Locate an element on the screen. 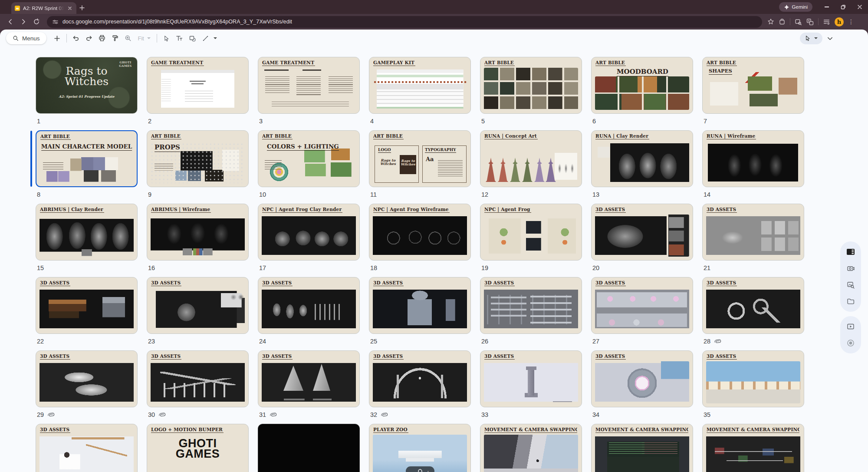  slide-thumbnail-13: RUNA | Clay Render is located at coordinates (642, 159).